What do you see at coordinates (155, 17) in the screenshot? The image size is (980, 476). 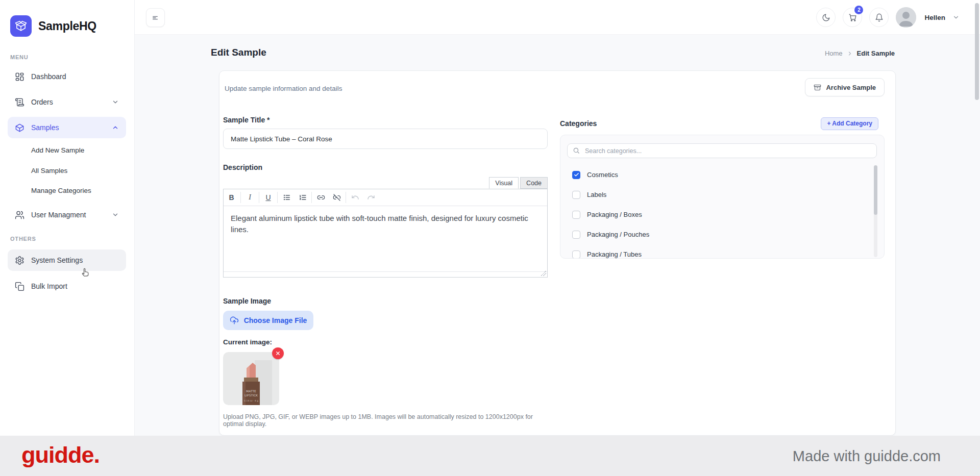 I see `sidebar-toggle-button` at bounding box center [155, 17].